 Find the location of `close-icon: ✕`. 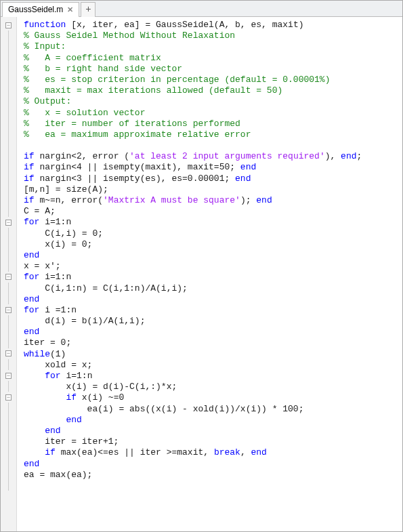

close-icon: ✕ is located at coordinates (70, 9).